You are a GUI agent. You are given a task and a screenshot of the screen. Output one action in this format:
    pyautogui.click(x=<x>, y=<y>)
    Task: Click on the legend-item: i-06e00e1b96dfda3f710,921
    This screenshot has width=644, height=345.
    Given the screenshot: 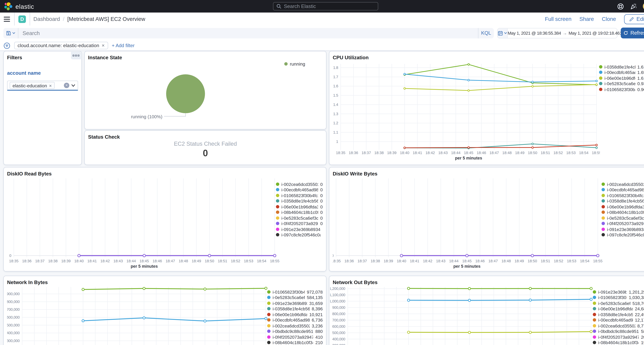 What is the action you would take?
    pyautogui.click(x=295, y=314)
    